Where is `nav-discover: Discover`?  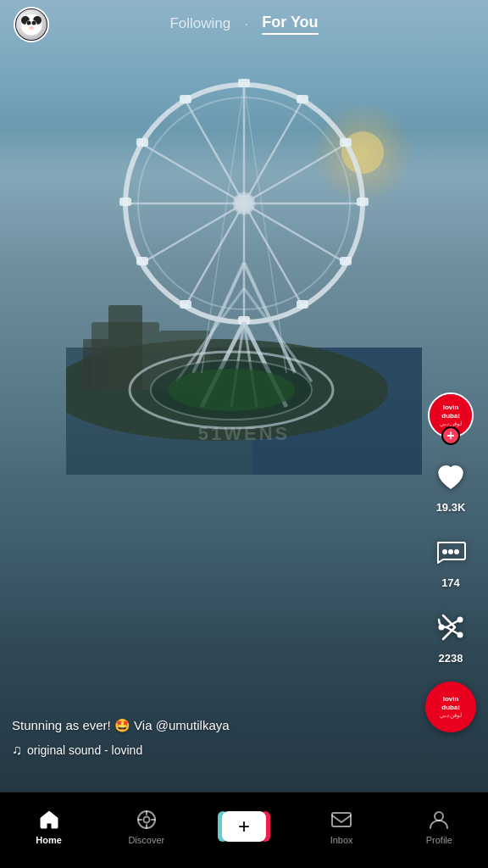 nav-discover: Discover is located at coordinates (147, 826).